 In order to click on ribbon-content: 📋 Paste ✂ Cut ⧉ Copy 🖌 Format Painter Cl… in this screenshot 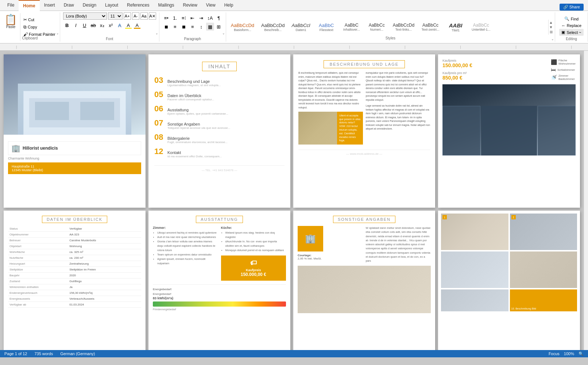, I will do `click(294, 27)`.